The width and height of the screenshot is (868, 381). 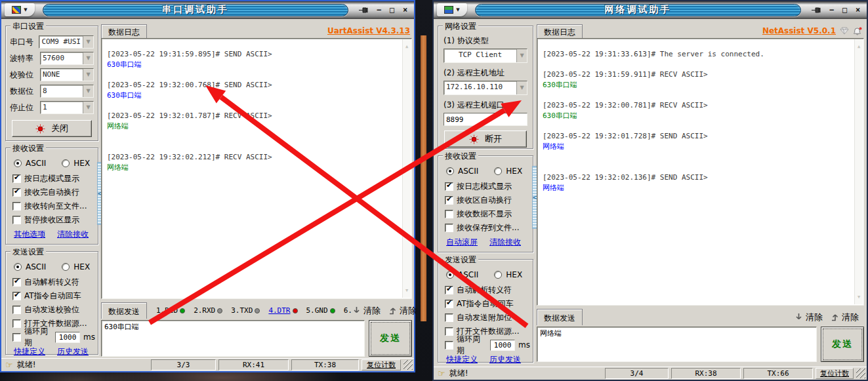 What do you see at coordinates (67, 58) in the screenshot?
I see `baud-rate-combo: 57600 ▼` at bounding box center [67, 58].